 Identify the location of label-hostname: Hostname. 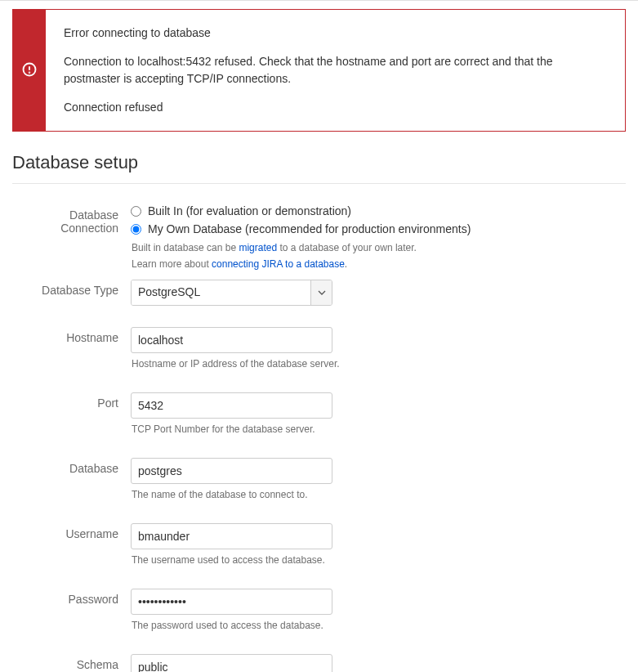
(72, 356).